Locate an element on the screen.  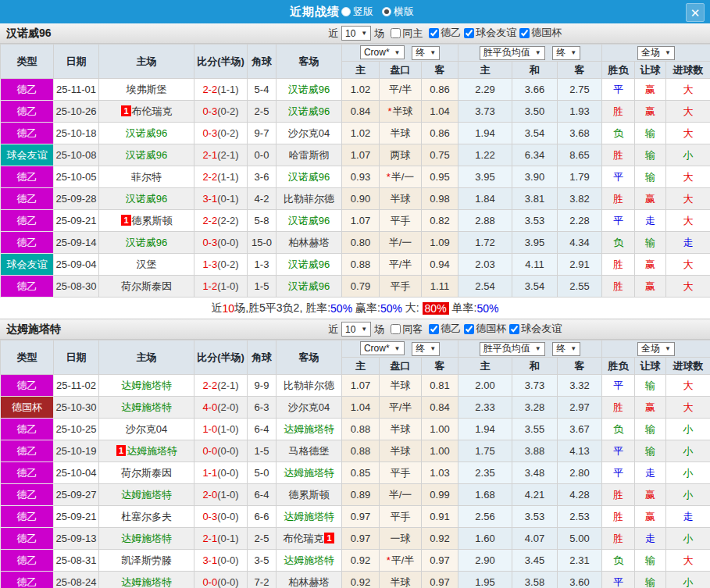
mean-away-cell: 2.31 is located at coordinates (580, 561).